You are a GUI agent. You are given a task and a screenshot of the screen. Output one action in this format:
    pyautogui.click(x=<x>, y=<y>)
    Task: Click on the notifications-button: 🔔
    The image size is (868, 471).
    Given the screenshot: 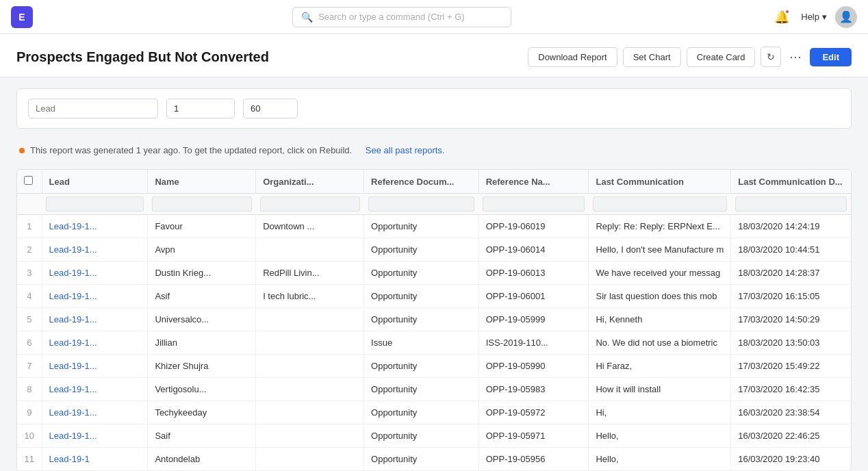 What is the action you would take?
    pyautogui.click(x=782, y=17)
    